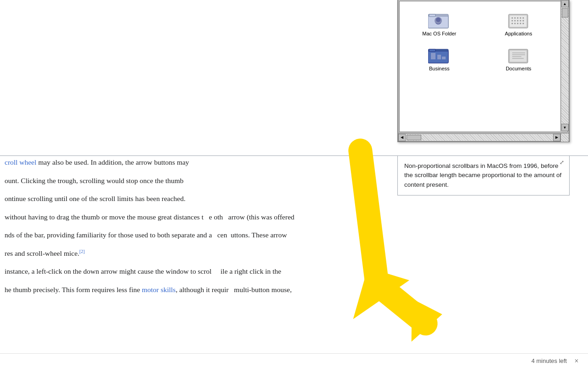 Image resolution: width=588 pixels, height=368 pixels. What do you see at coordinates (577, 361) in the screenshot?
I see `close-button: ×` at bounding box center [577, 361].